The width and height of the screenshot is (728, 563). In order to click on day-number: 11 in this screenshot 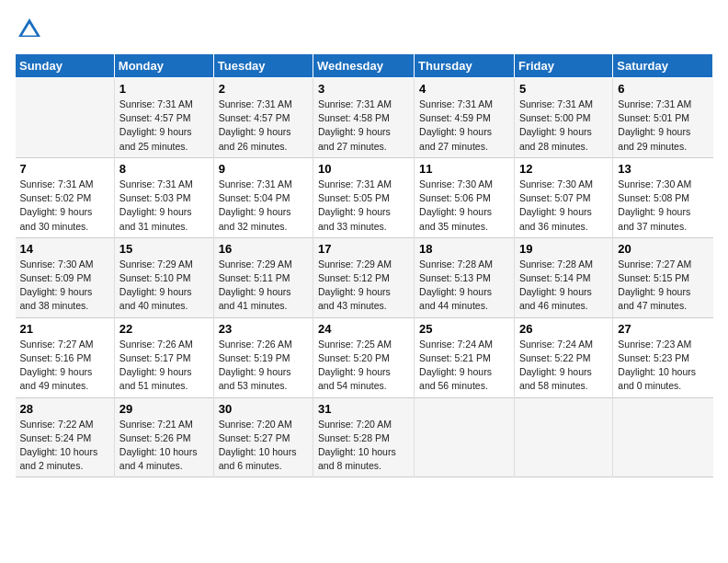, I will do `click(464, 169)`.